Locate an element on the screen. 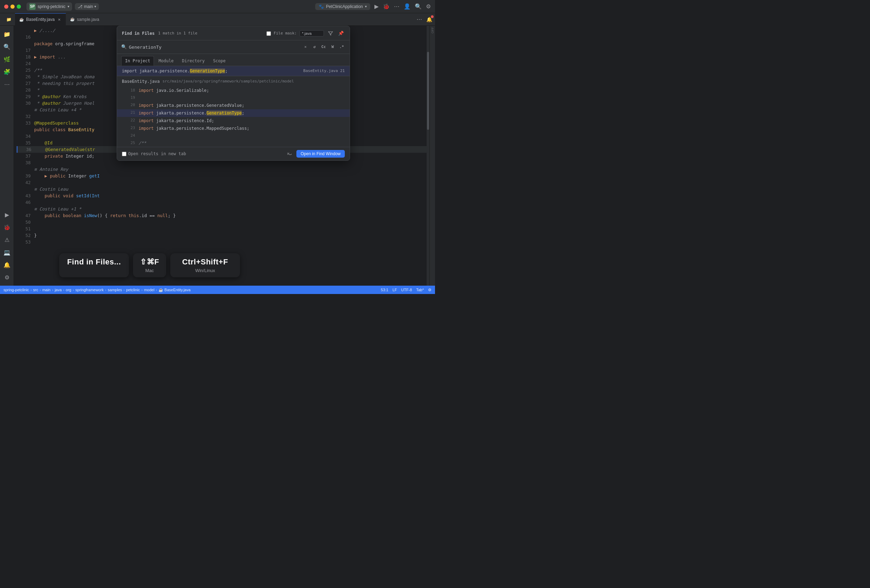  sidebar-item-settings: ⚙ is located at coordinates (7, 277).